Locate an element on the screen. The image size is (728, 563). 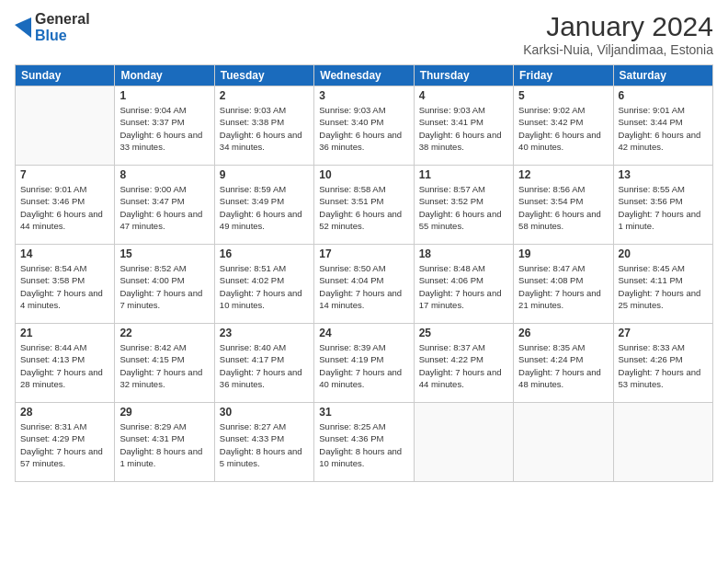
weekday-header-monday: Monday is located at coordinates (165, 75).